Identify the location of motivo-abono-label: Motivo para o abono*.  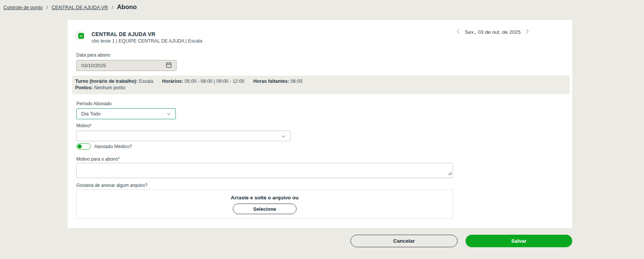
(98, 160).